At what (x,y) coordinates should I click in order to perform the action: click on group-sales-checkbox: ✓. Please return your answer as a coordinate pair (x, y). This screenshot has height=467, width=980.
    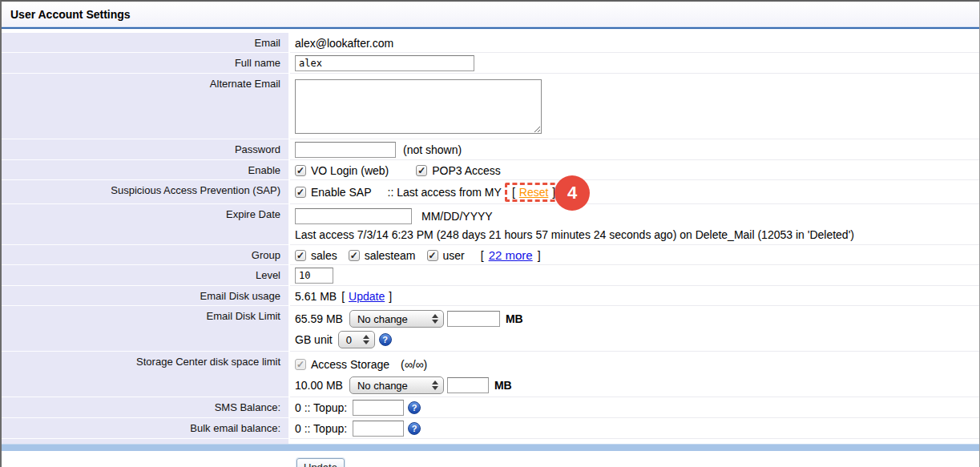
    Looking at the image, I should click on (300, 256).